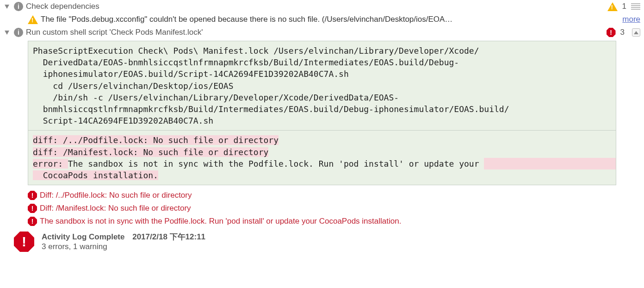  Describe the element at coordinates (328, 19) in the screenshot. I see `warning-text: The file "Pods.debug.xcconfig" couldn't …` at that location.